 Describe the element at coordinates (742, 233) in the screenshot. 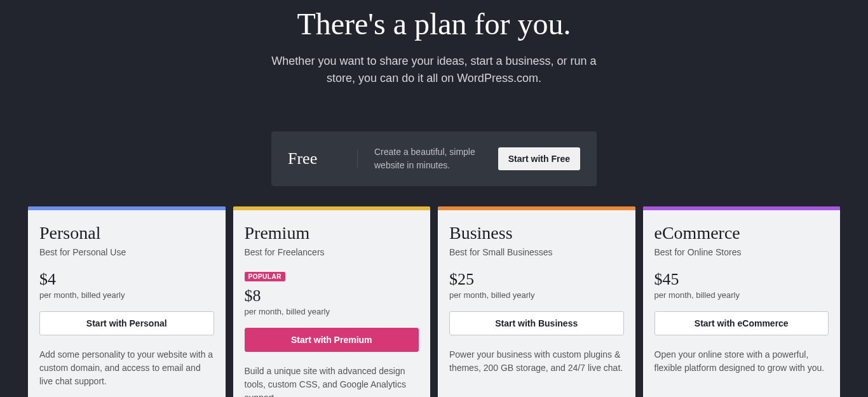

I see `plan-name: eCommerce` at that location.